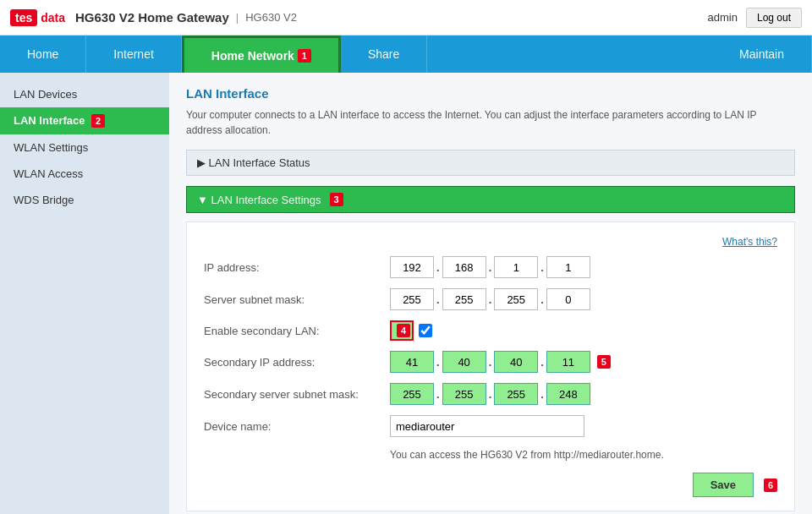 This screenshot has width=812, height=514. Describe the element at coordinates (491, 394) in the screenshot. I see `secondary-mask-inputs: . . .` at that location.